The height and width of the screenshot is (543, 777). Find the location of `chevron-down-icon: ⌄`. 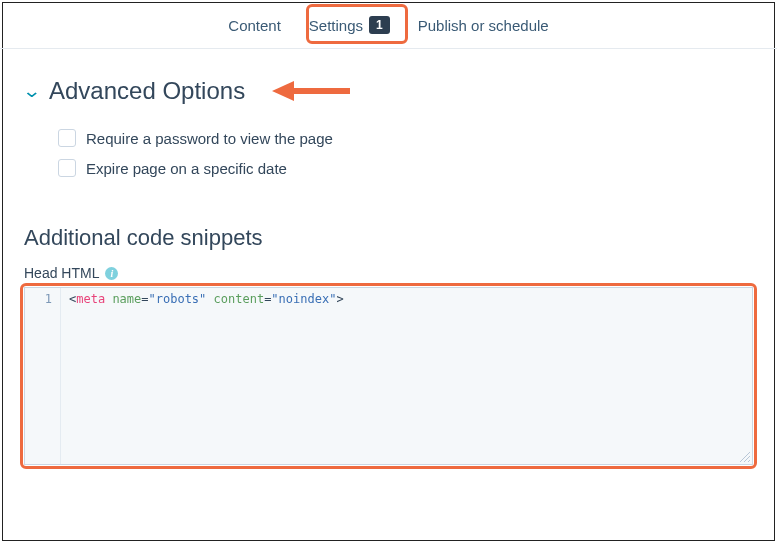

chevron-down-icon: ⌄ is located at coordinates (32, 91).